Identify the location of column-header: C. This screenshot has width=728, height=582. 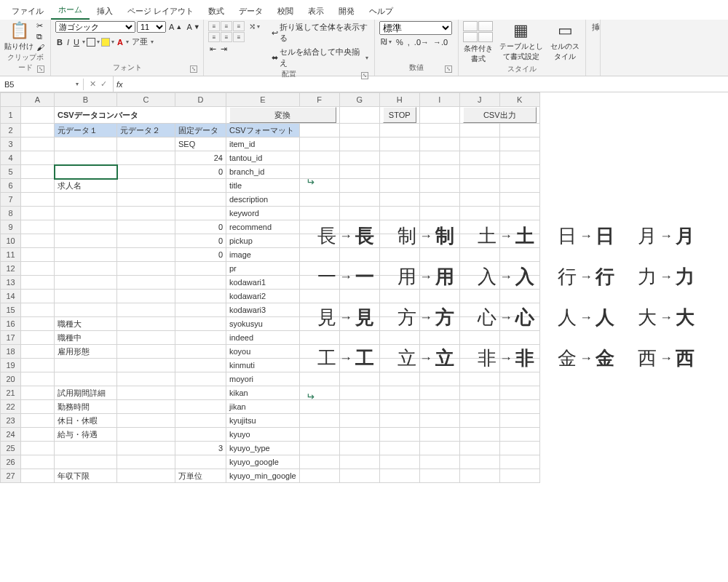
(146, 100).